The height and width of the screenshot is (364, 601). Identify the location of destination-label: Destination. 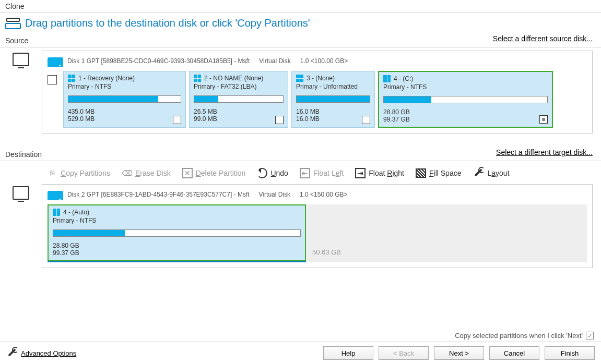
(23, 154).